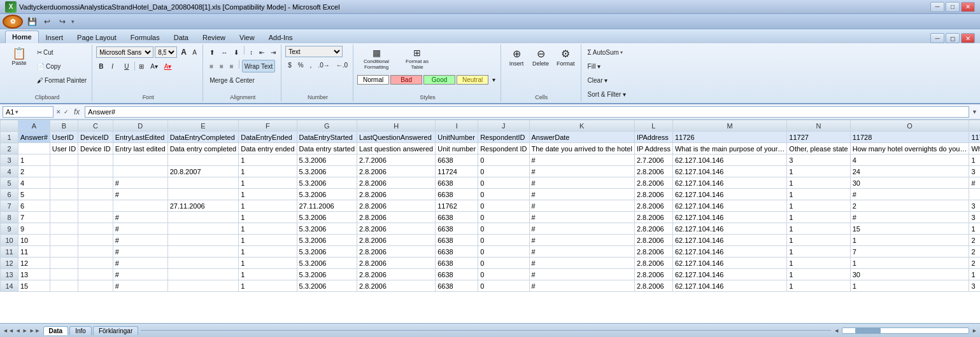 This screenshot has width=980, height=337. What do you see at coordinates (396, 137) in the screenshot?
I see `cell: LastQuestionAnswered` at bounding box center [396, 137].